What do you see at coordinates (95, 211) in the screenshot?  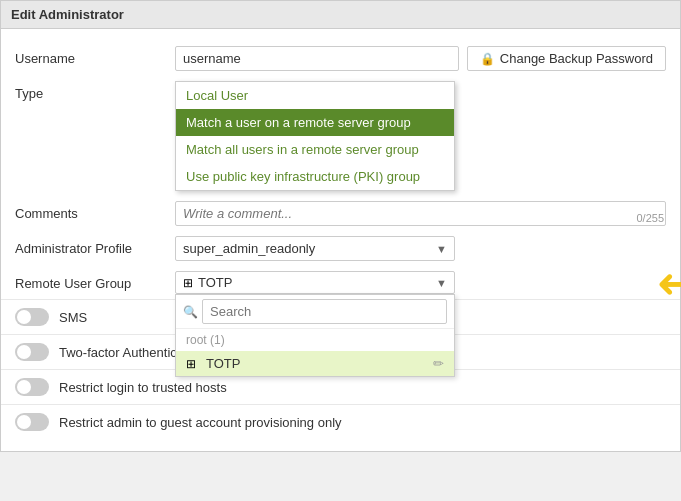 I see `comments-label: Comments` at bounding box center [95, 211].